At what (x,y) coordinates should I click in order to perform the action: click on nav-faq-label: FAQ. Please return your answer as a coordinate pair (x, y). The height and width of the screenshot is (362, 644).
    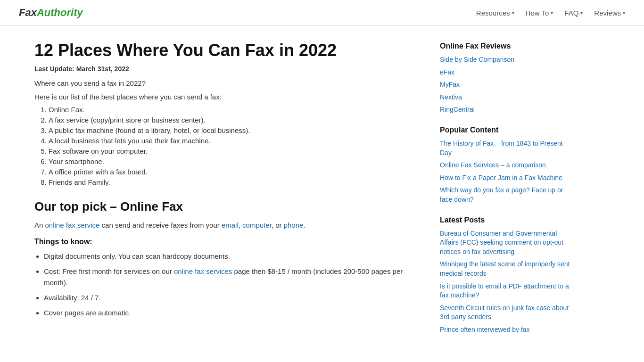
    Looking at the image, I should click on (571, 13).